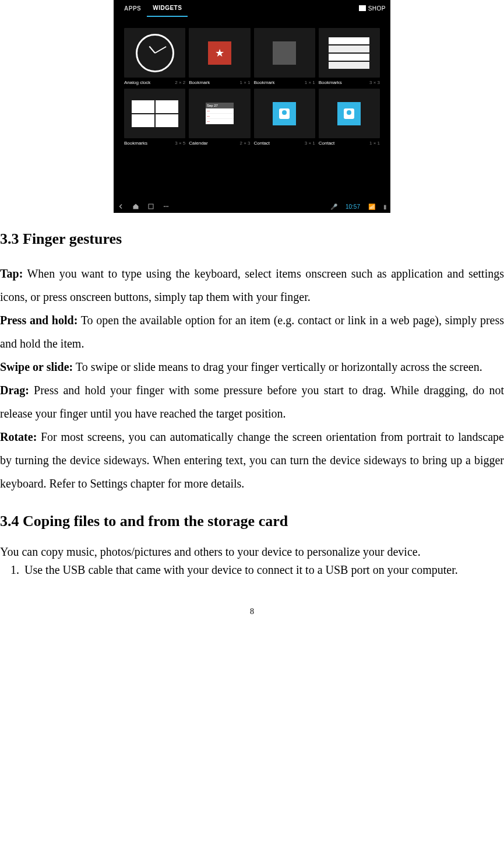 This screenshot has height=866, width=504. What do you see at coordinates (219, 57) in the screenshot?
I see `widget-bookmark-red: ★ Bookmark 1 × 1` at bounding box center [219, 57].